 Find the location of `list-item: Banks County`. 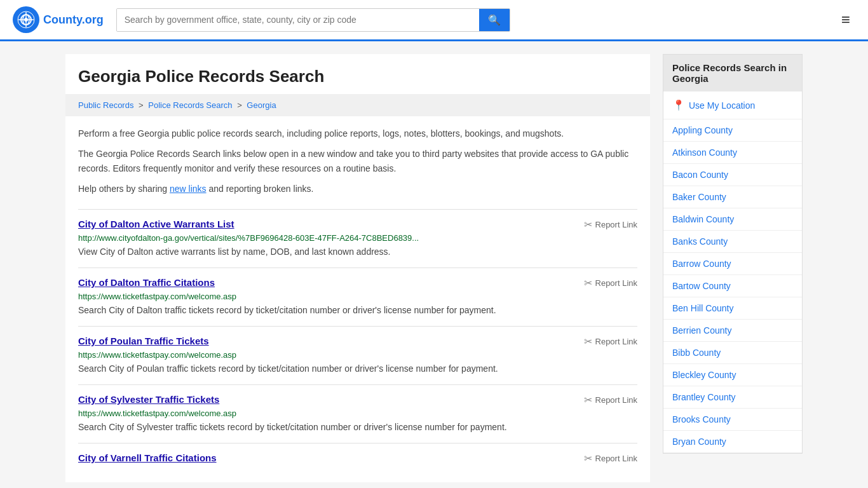

list-item: Banks County is located at coordinates (733, 241).